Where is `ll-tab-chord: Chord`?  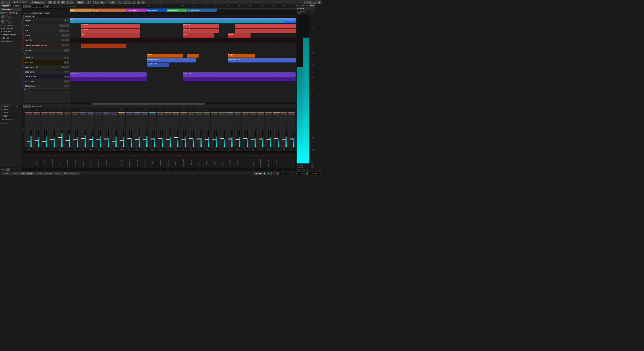
ll-tab-chord: Chord is located at coordinates (17, 106).